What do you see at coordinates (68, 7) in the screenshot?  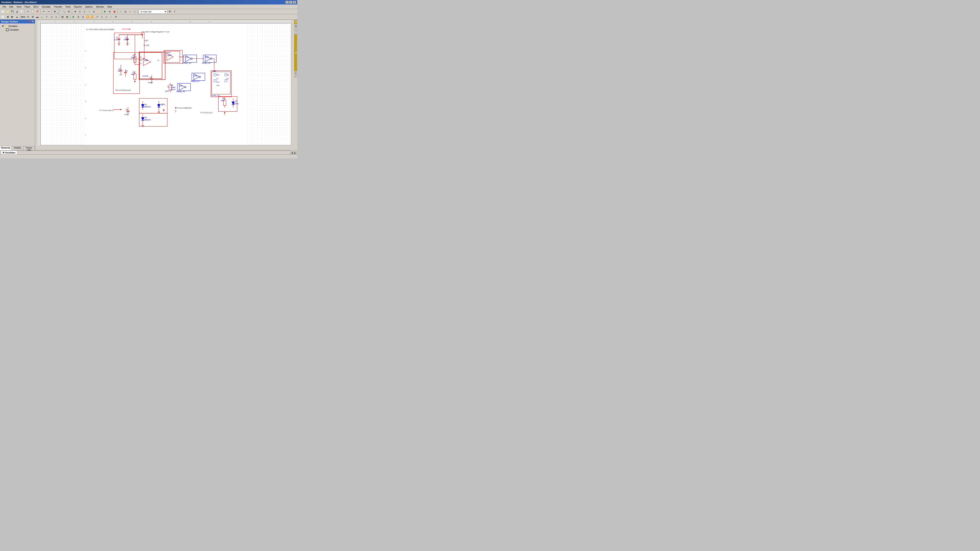 I see `menu-tools: Tools` at bounding box center [68, 7].